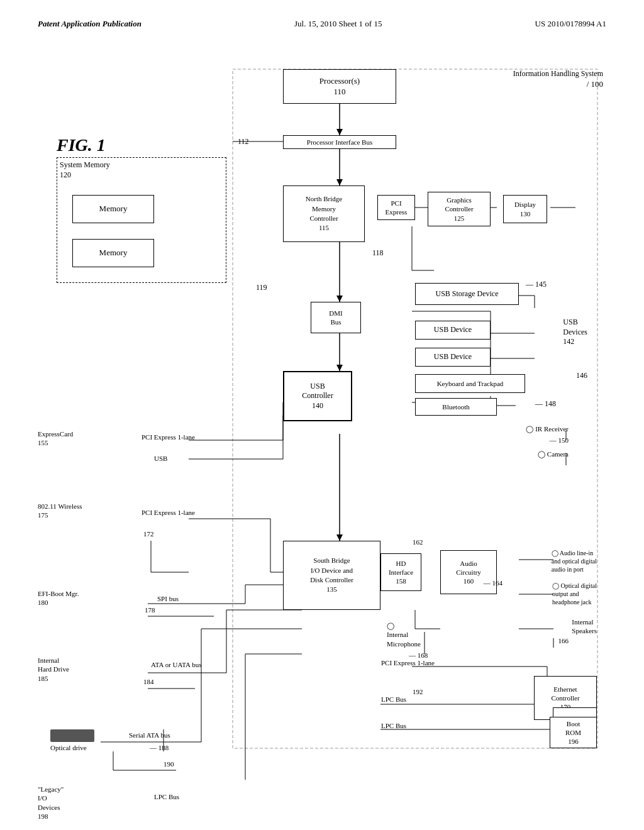  Describe the element at coordinates (148, 534) in the screenshot. I see `label-172: 172` at that location.